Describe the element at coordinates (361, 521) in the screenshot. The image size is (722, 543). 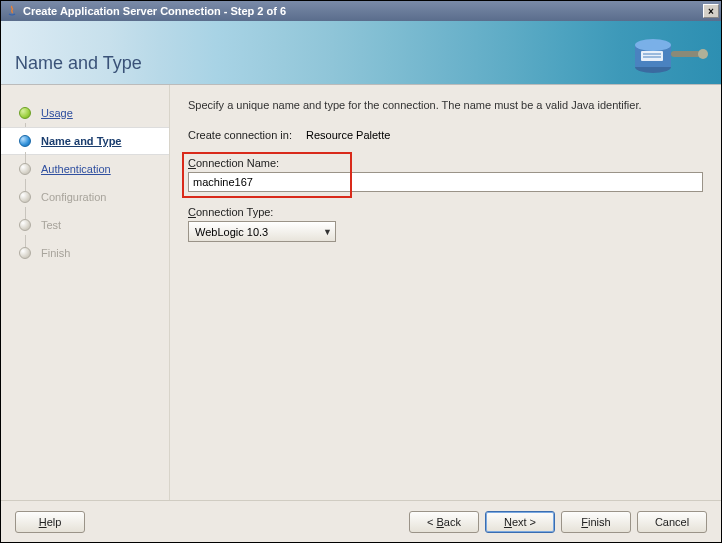
I see `wizard-button-bar: Help < Back Next > Finish Cancel` at that location.